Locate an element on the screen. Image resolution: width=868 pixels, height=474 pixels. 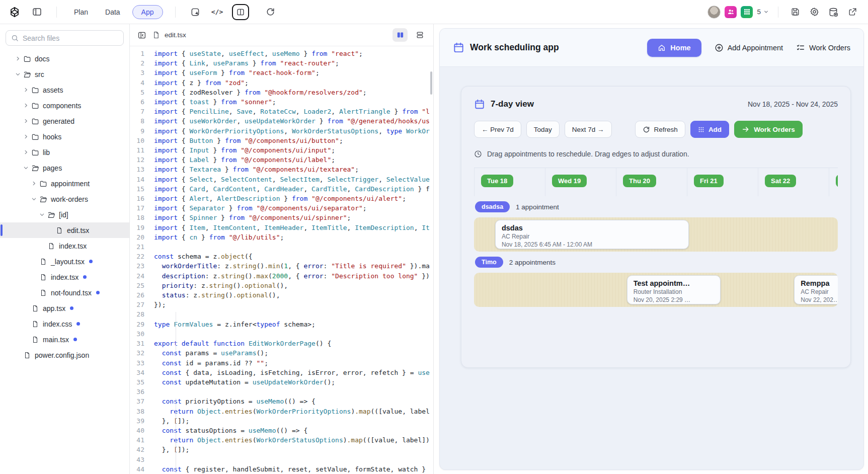
split-view-icon is located at coordinates (241, 12).